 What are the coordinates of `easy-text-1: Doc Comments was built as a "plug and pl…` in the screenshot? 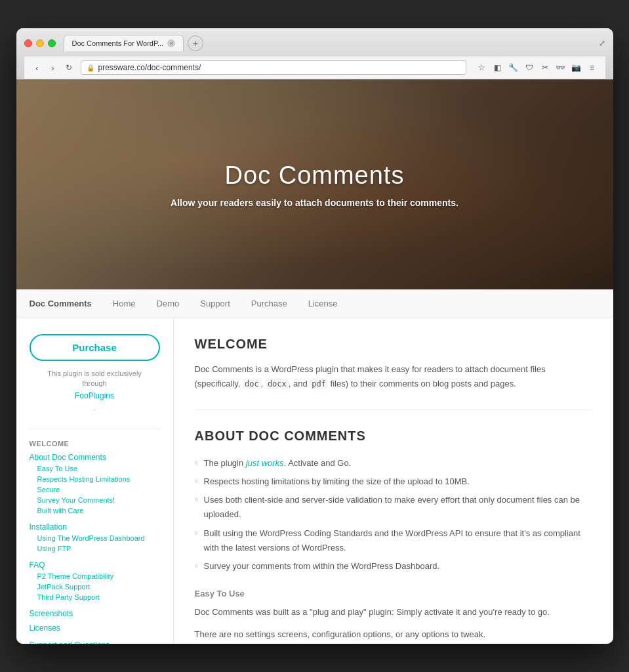 It's located at (394, 612).